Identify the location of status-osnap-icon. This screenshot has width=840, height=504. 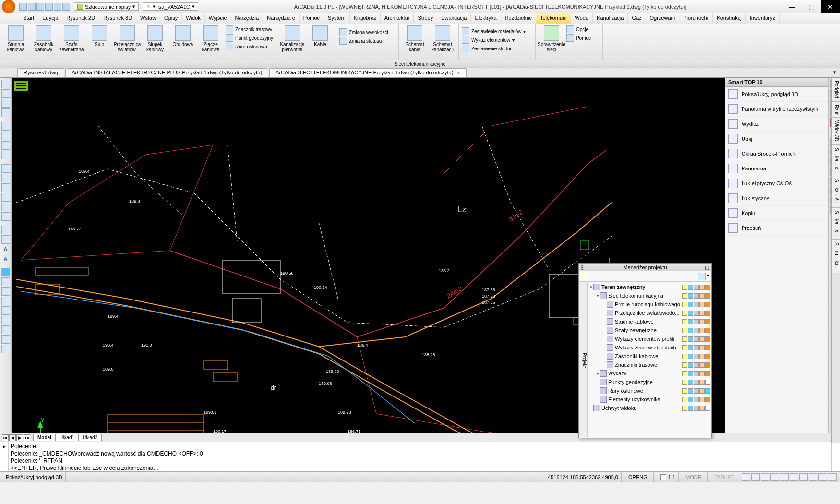
(784, 477).